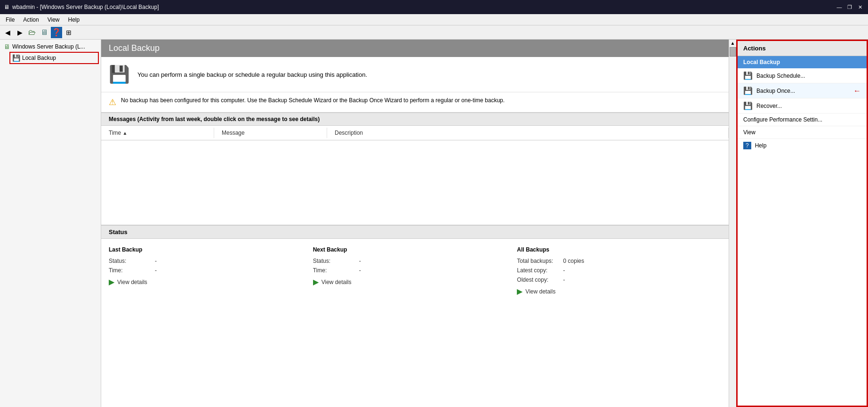 This screenshot has height=407, width=868. What do you see at coordinates (130, 261) in the screenshot?
I see `last-backup-status-label: Status:` at bounding box center [130, 261].